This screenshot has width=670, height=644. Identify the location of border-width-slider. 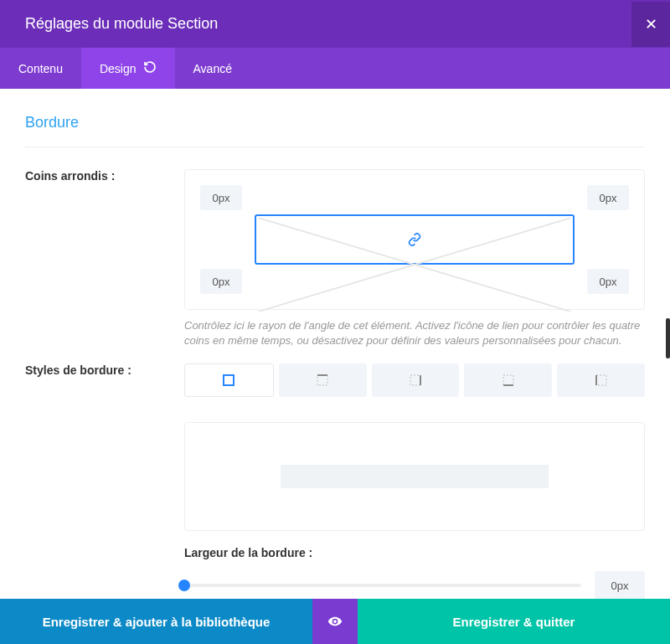
(383, 585).